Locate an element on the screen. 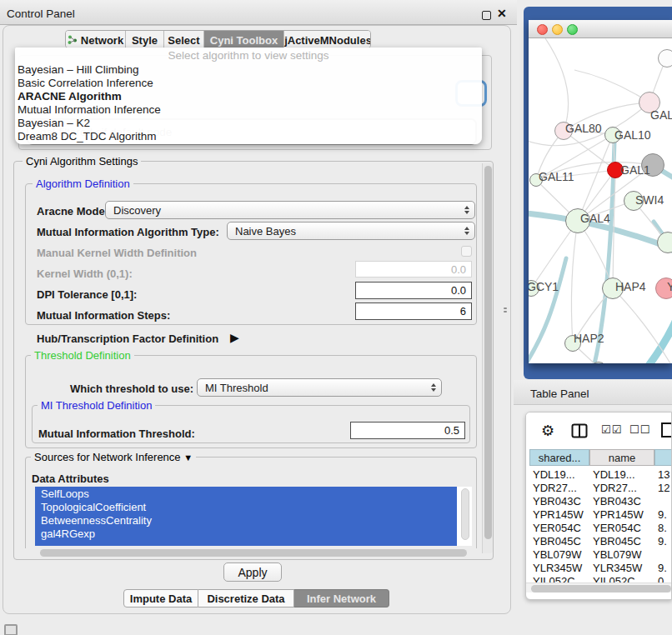  splitter-handle is located at coordinates (505, 310).